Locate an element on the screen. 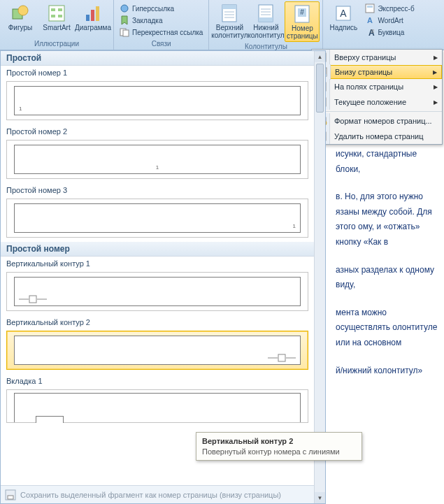 The height and width of the screenshot is (504, 444). quickparts-icon is located at coordinates (370, 8).